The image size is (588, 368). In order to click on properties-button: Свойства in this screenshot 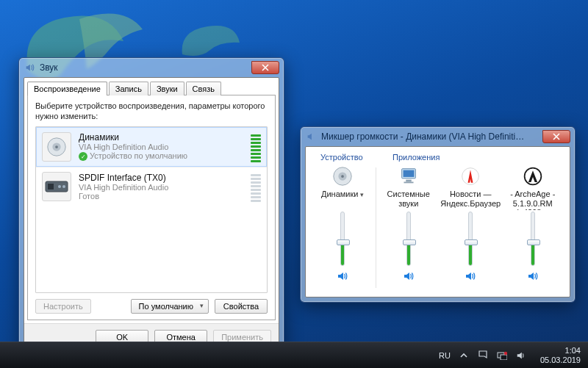, I will do `click(241, 306)`.